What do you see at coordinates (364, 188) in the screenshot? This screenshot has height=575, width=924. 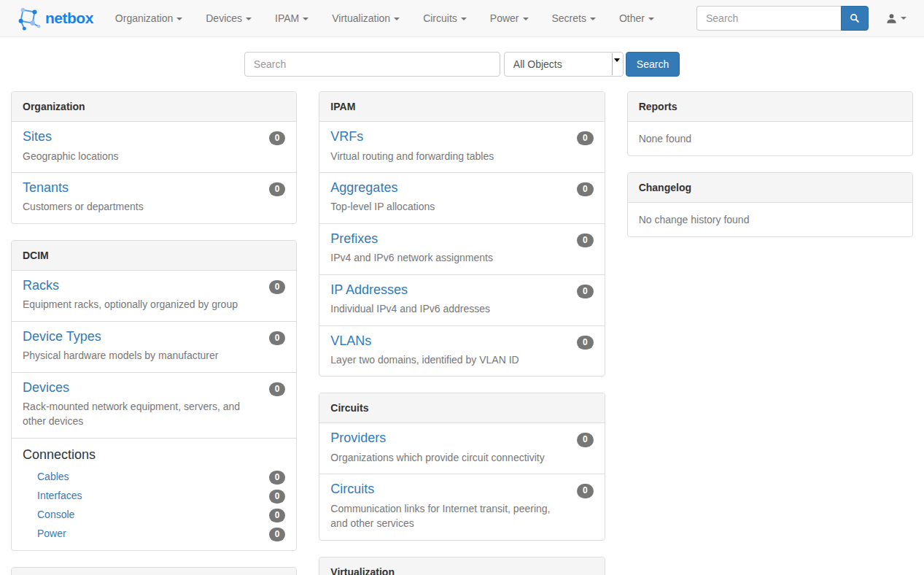 I see `aggregates-link: Aggregates` at bounding box center [364, 188].